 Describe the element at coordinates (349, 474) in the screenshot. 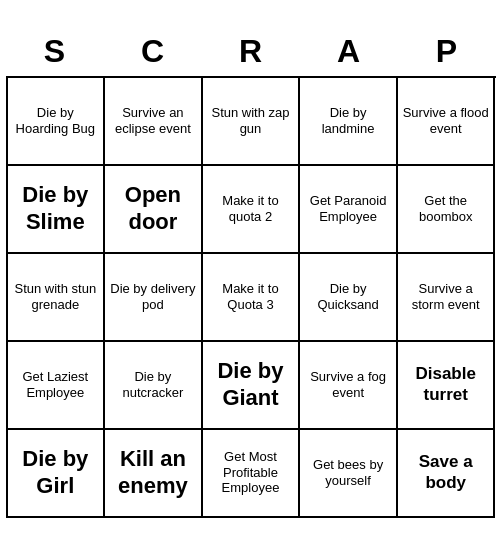

I see `bingo-cell: Get bees by yourself` at that location.